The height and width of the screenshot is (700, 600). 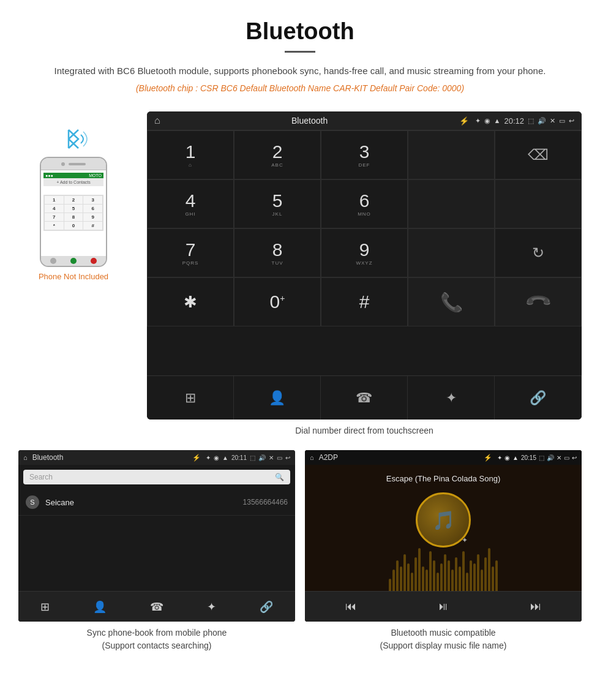 I want to click on pb-apps-icon: ⊞, so click(x=45, y=607).